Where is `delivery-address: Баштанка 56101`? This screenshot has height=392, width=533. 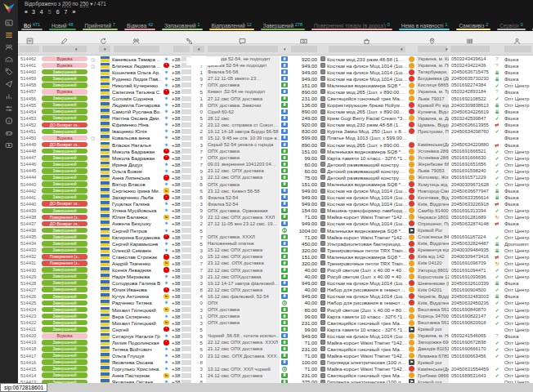
delivery-address: Баштанка 56101 is located at coordinates (432, 323).